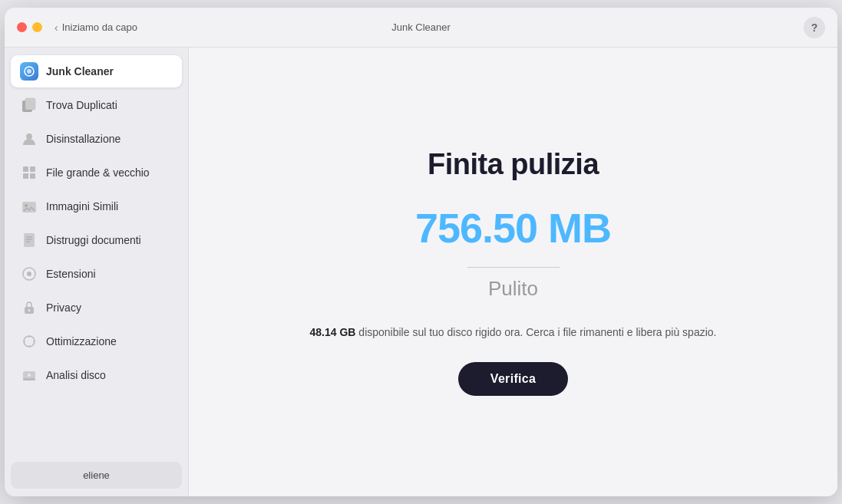  Describe the element at coordinates (83, 139) in the screenshot. I see `sidebar-item-label: Disinstallazione` at that location.